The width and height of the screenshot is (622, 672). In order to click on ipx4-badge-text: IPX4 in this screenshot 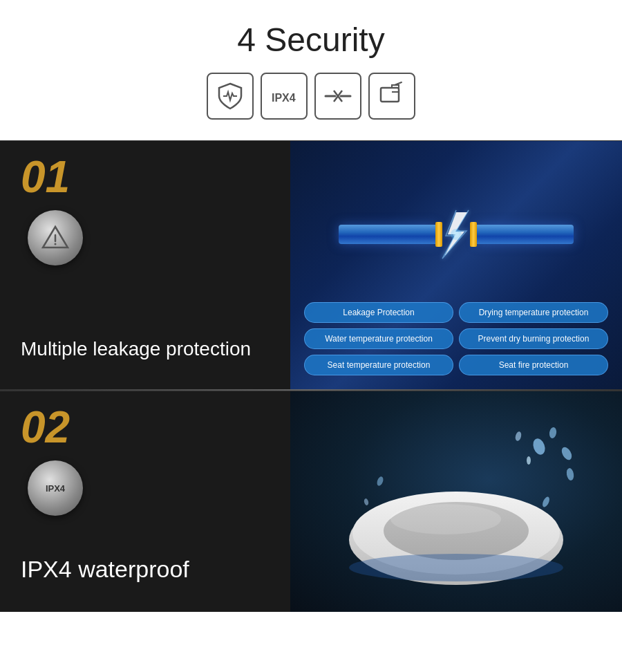, I will do `click(55, 488)`.